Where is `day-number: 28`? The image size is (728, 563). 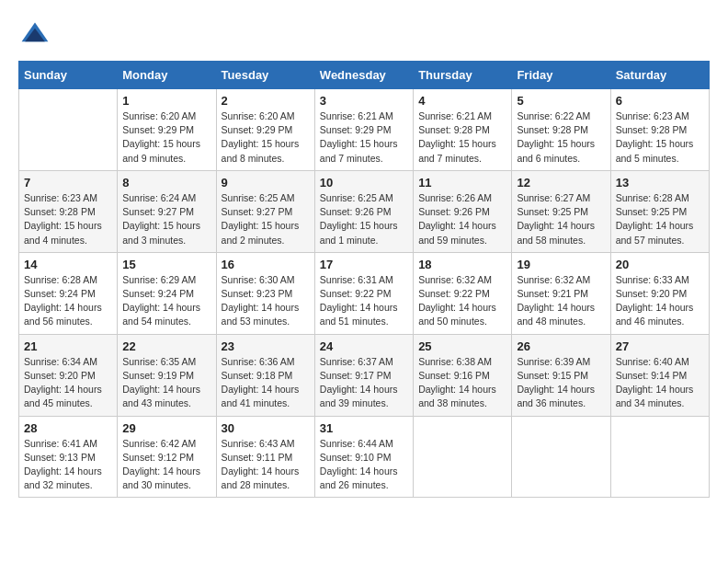 day-number: 28 is located at coordinates (68, 429).